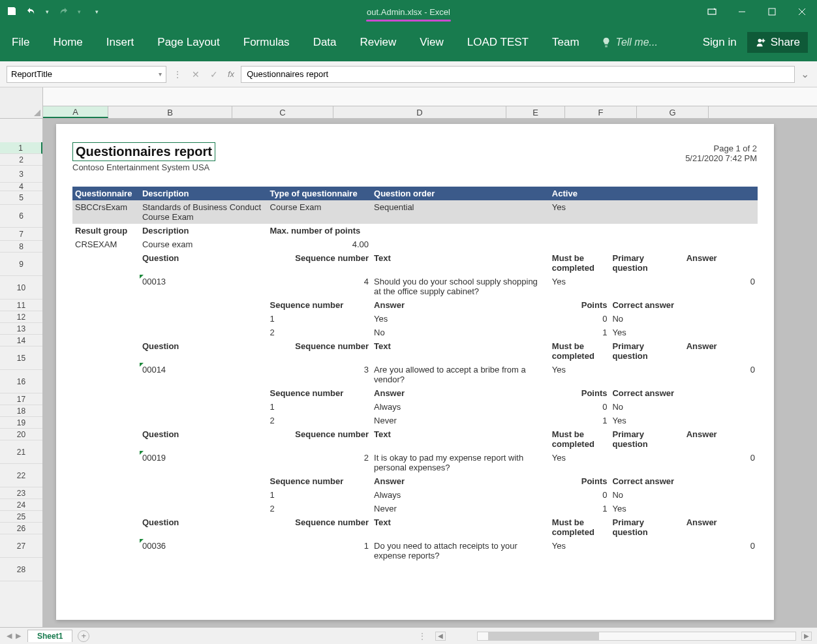 The image size is (817, 644). Describe the element at coordinates (772, 12) in the screenshot. I see `maximize-icon` at that location.